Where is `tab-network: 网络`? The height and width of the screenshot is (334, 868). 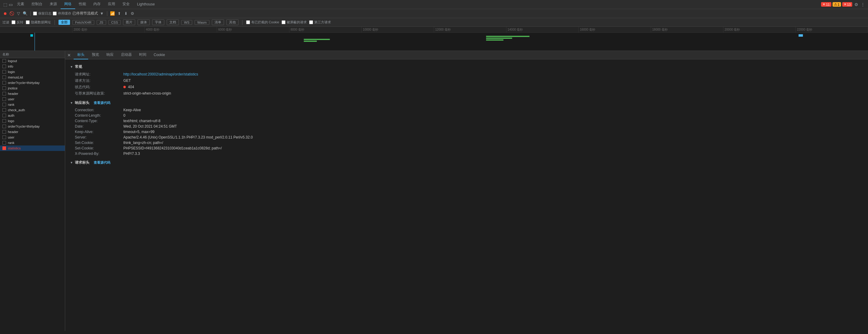 tab-network: 网络 is located at coordinates (68, 5).